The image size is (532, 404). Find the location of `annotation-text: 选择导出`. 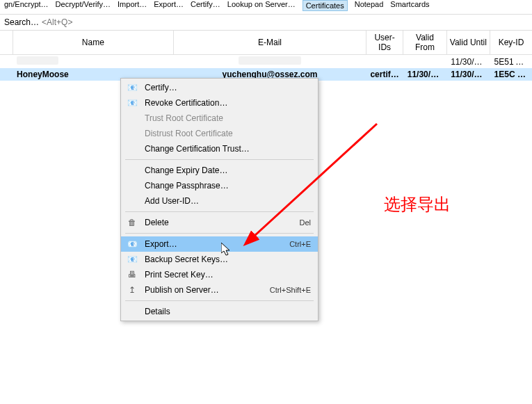

annotation-text: 选择导出 is located at coordinates (417, 204).